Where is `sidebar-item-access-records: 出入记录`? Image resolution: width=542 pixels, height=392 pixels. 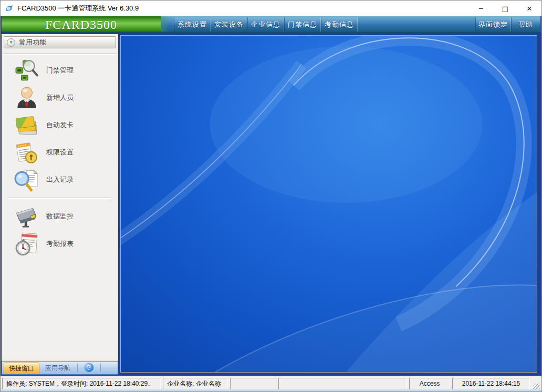
sidebar-item-access-records: 出入记录 is located at coordinates (60, 180).